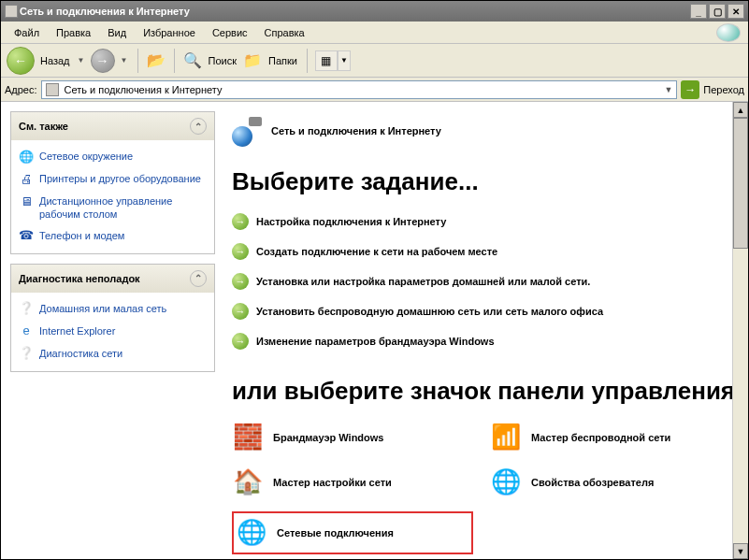 The height and width of the screenshot is (560, 749). What do you see at coordinates (52, 90) in the screenshot?
I see `address-icon` at bounding box center [52, 90].